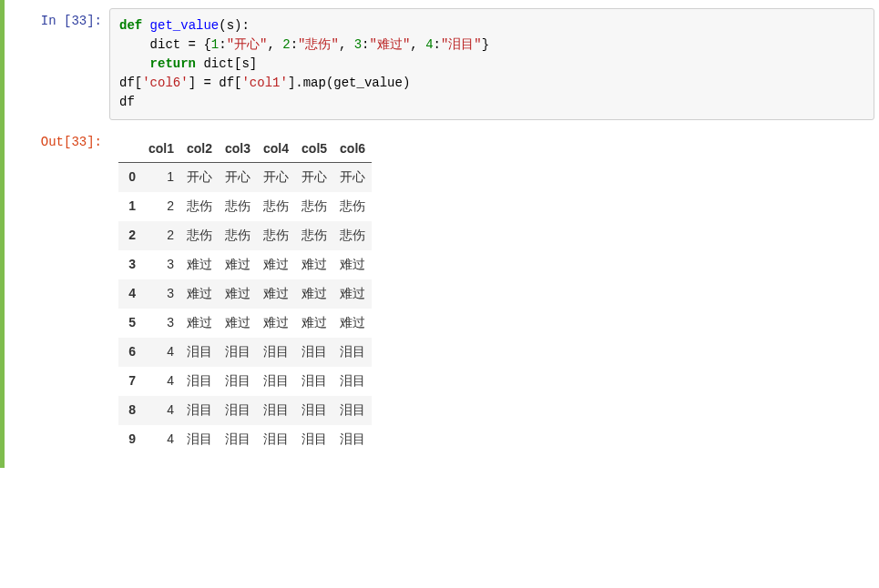  Describe the element at coordinates (314, 149) in the screenshot. I see `header-col5: col5` at that location.